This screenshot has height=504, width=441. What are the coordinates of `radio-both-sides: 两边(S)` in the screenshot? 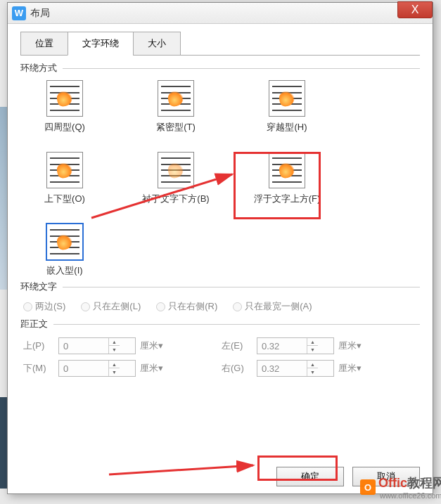 It's located at (44, 306).